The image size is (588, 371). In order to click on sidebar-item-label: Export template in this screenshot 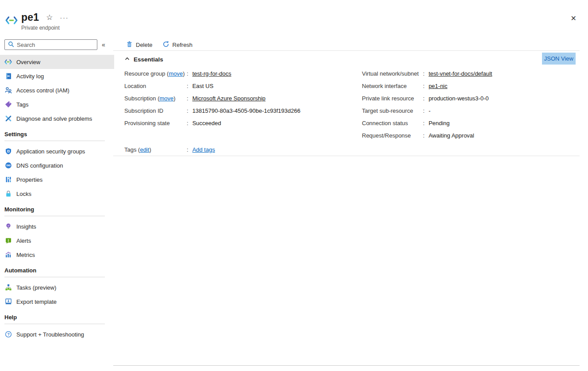, I will do `click(36, 302)`.